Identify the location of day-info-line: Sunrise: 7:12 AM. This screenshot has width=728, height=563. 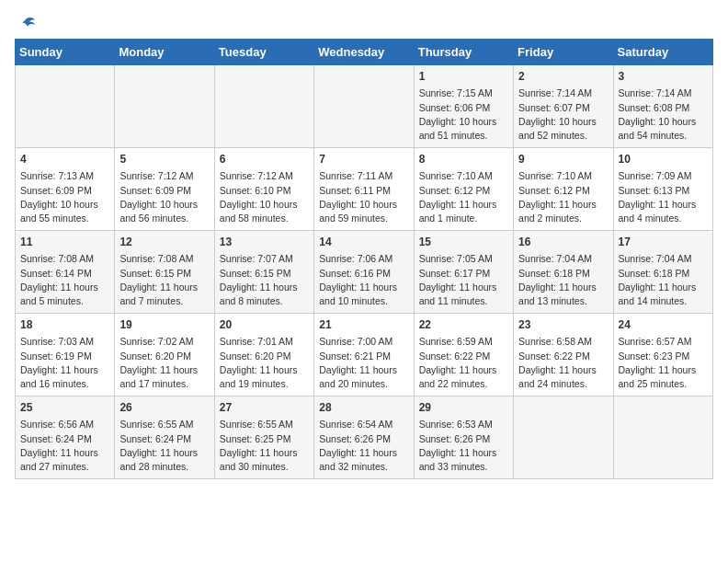
(156, 176).